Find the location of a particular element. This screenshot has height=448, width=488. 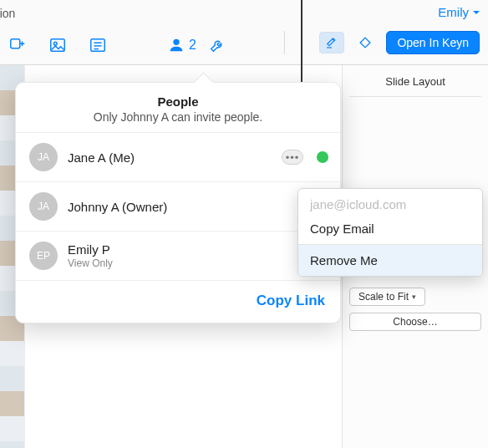

user-dropdown: Emily is located at coordinates (460, 12).